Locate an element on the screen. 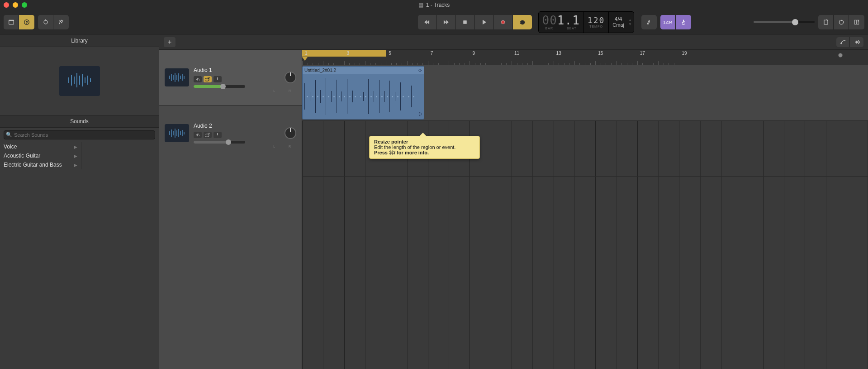  region-title-bar: Untitled_2#01.2 ⟳ is located at coordinates (363, 70).